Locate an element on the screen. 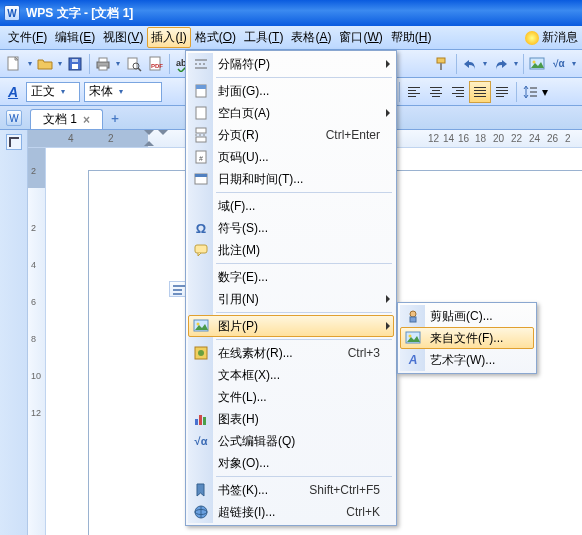 The image size is (582, 535). style-combo: 正文▾ is located at coordinates (53, 92).